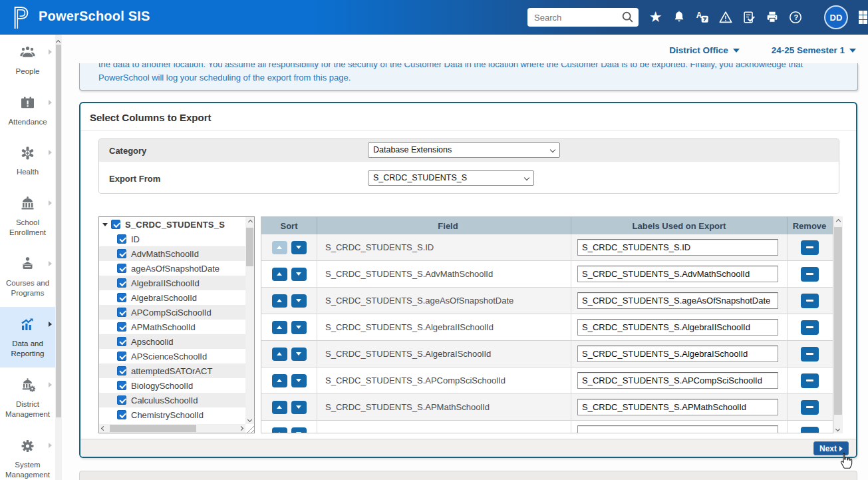 Image resolution: width=868 pixels, height=480 pixels. I want to click on alert-warning-icon, so click(725, 17).